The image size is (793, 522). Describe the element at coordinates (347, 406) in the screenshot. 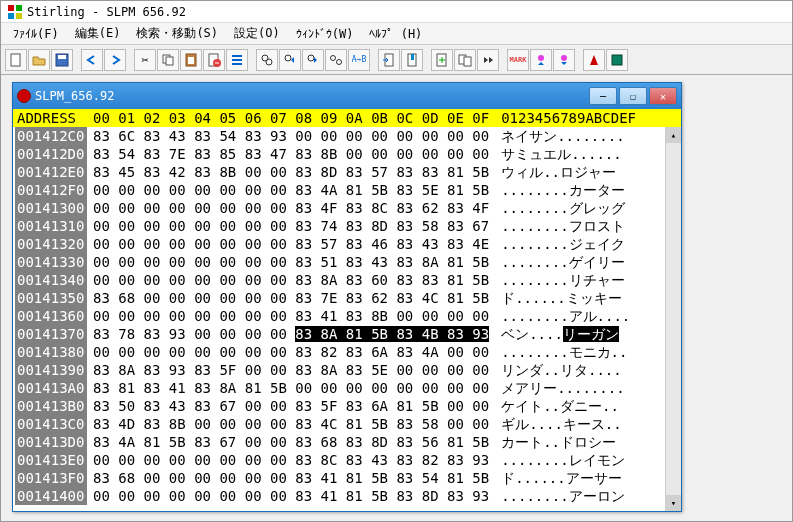

I see `hex-row: 001413B083 50 83 43 83 67 00 00 83 5F 83…` at that location.